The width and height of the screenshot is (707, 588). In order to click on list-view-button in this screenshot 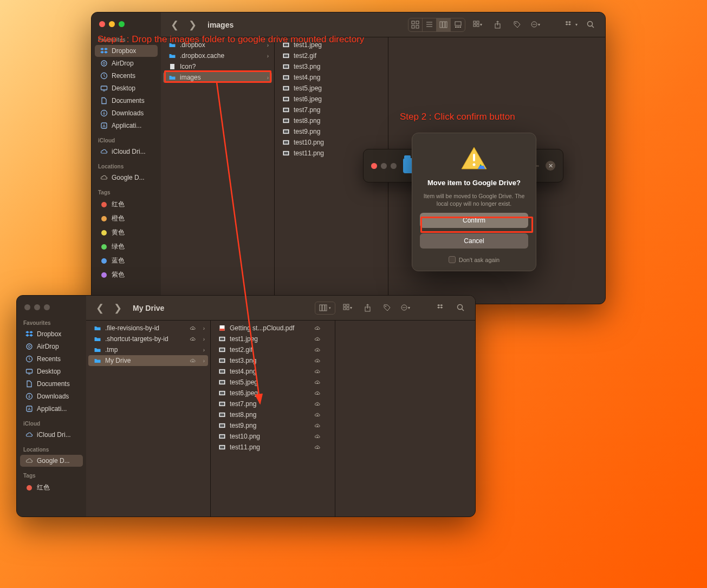, I will do `click(430, 25)`.